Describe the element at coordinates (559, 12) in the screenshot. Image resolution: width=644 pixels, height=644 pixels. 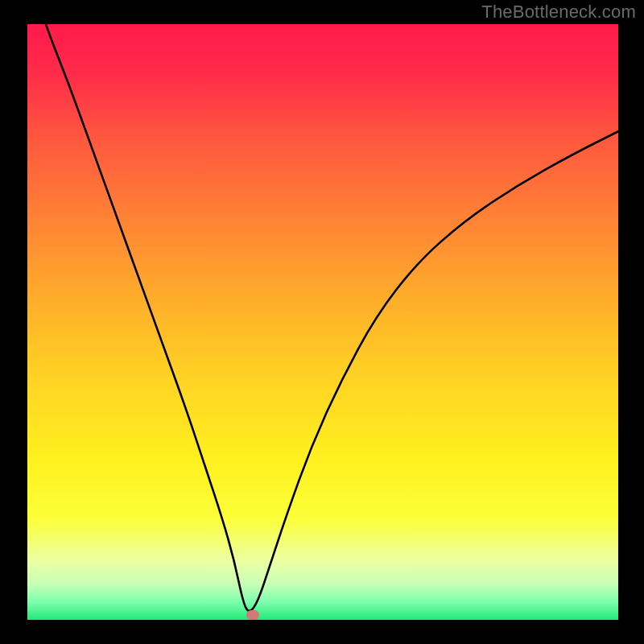
I see `watermark-text: TheBottleneck.com` at that location.